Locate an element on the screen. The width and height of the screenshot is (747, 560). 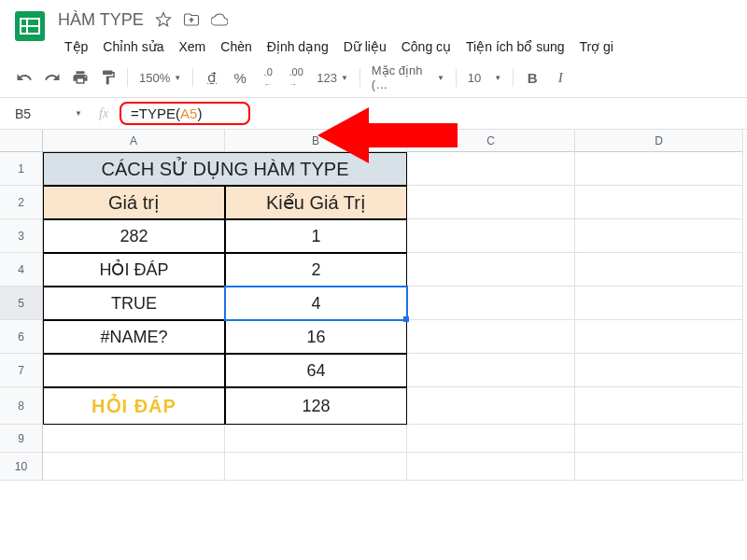
row-header: 4 is located at coordinates (21, 270).